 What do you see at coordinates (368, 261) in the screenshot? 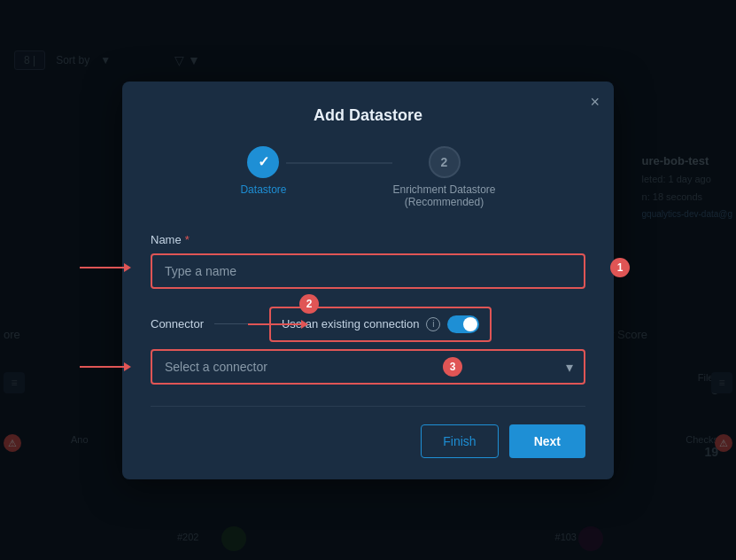
I see `name-field-group: Name * 1` at bounding box center [368, 261].